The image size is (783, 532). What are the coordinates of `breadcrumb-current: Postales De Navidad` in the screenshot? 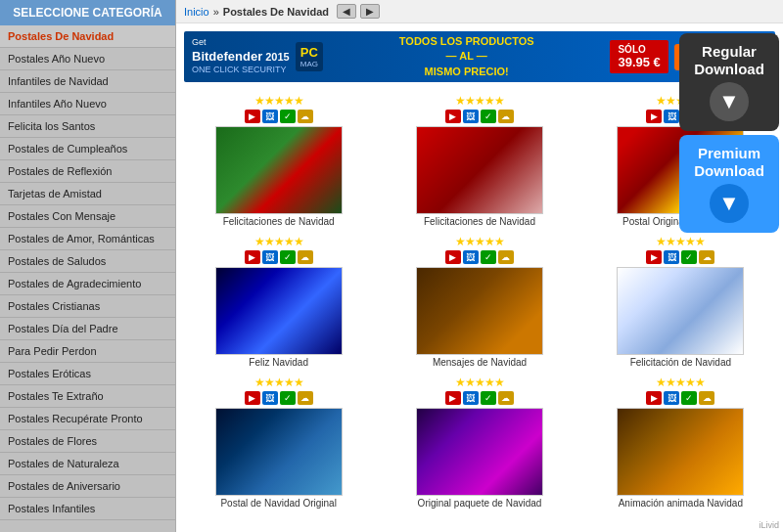 It's located at (276, 12).